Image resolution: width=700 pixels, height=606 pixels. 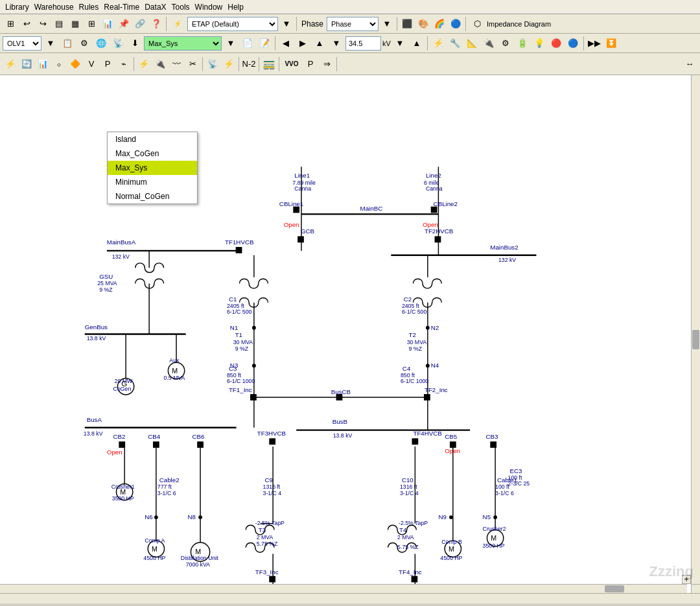 I want to click on icon-config1: 📋, so click(x=67, y=43).